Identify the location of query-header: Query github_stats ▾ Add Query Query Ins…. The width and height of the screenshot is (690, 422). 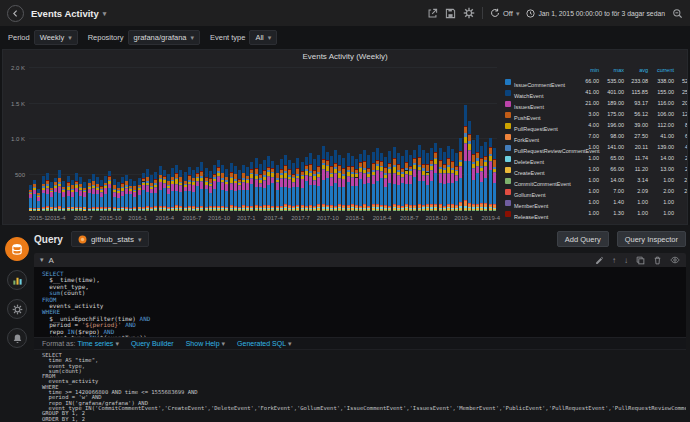
(360, 239).